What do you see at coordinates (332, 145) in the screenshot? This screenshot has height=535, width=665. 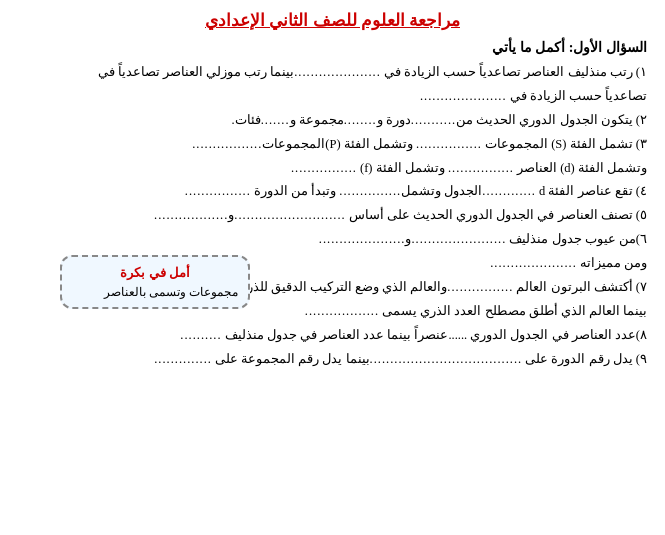 I see `question-3: ٣) تشمل الفئة (S) المجموعات ............…` at bounding box center [332, 145].